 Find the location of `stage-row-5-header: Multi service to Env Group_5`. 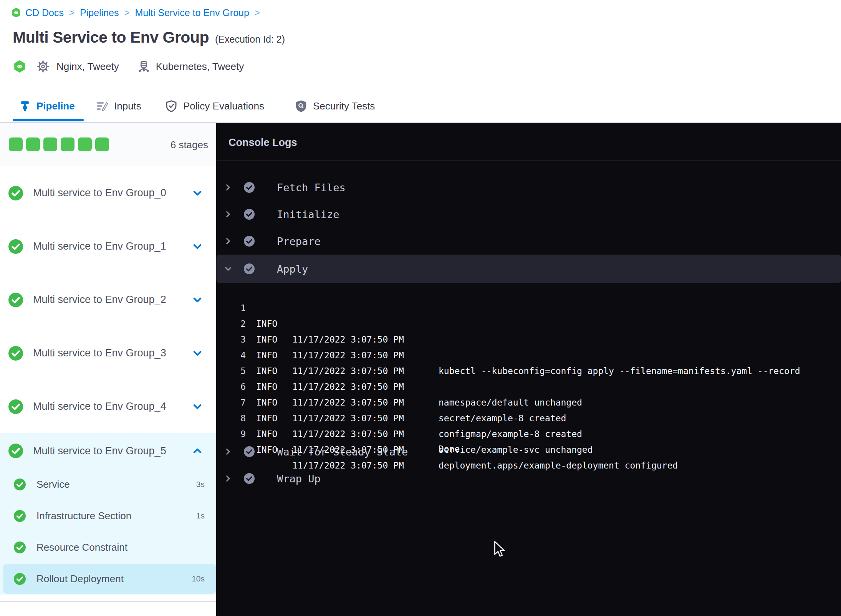

stage-row-5-header: Multi service to Env Group_5 is located at coordinates (108, 451).